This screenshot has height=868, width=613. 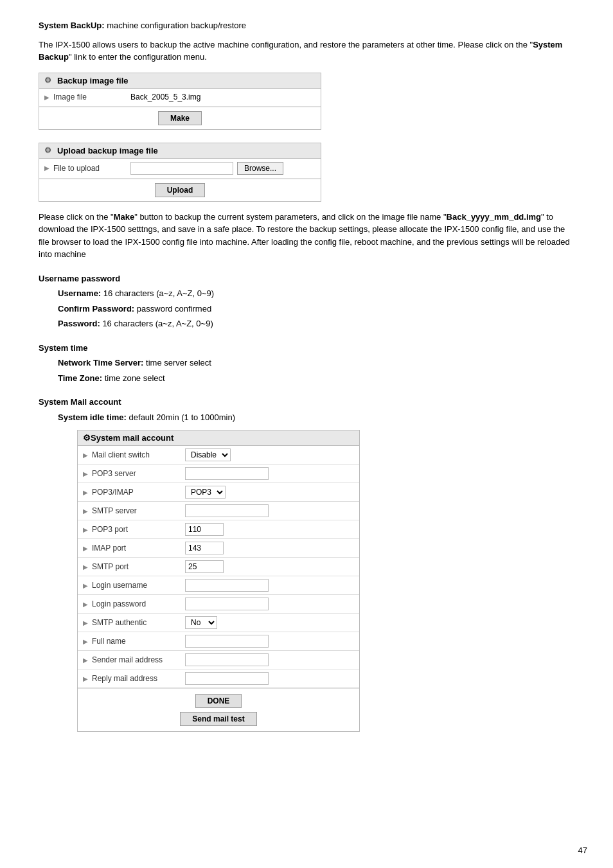 What do you see at coordinates (132, 438) in the screenshot?
I see `mail-panel-title: System mail account` at bounding box center [132, 438].